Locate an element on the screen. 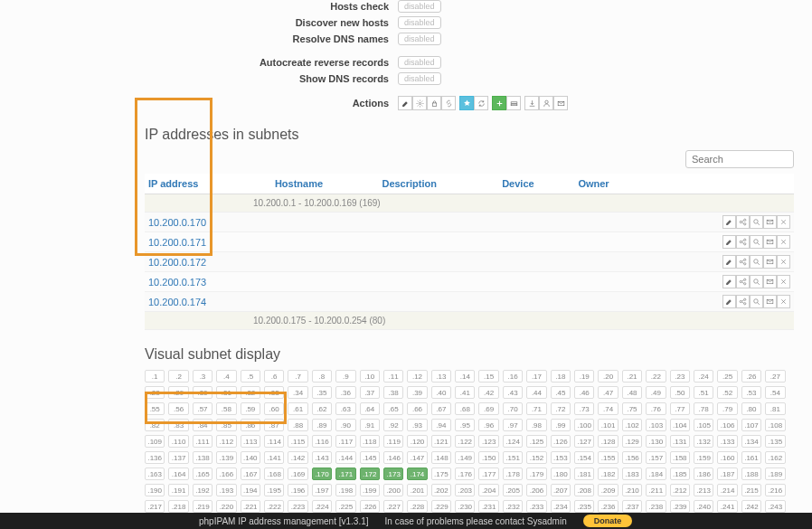  subnet-cell: .71 is located at coordinates (536, 409).